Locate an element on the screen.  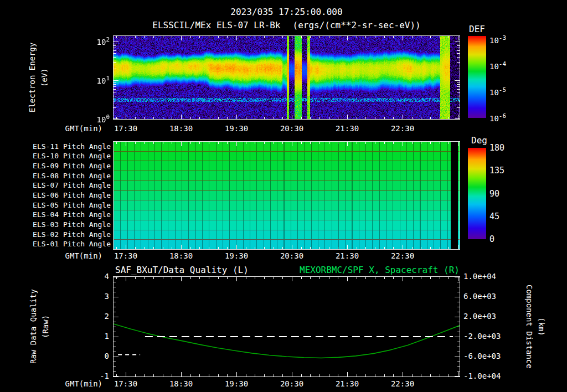
quality-y-tick-label: 4 is located at coordinates (107, 276).